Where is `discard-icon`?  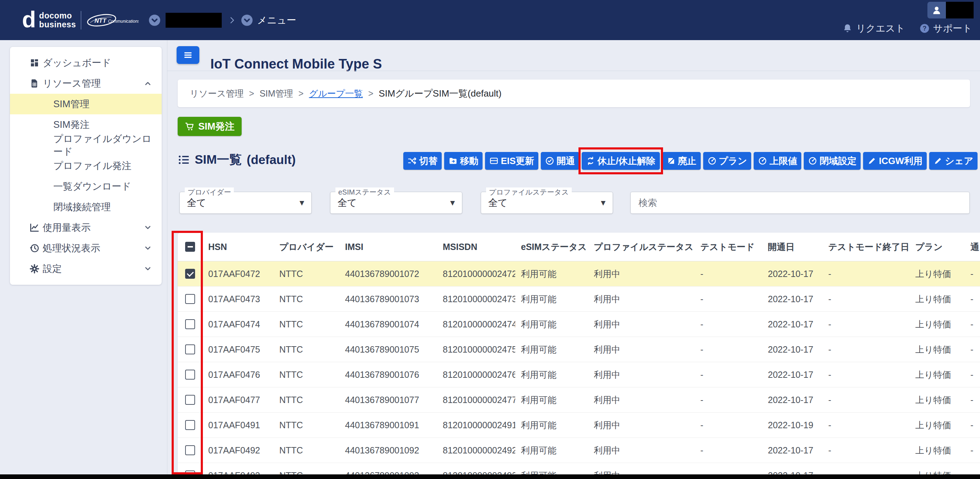
discard-icon is located at coordinates (671, 161).